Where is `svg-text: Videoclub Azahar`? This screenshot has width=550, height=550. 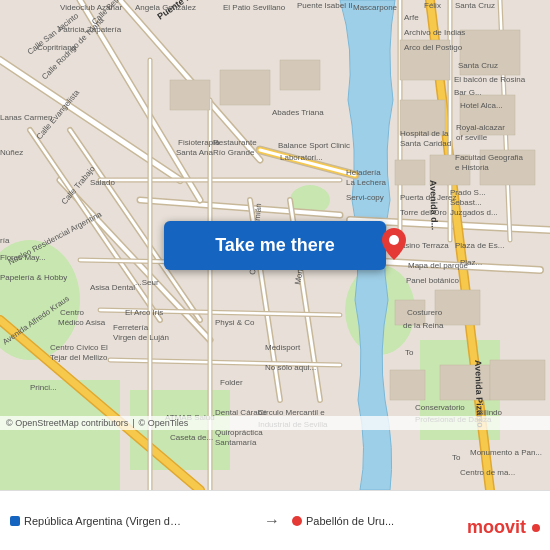
svg-text: Videoclub Azahar is located at coordinates (91, 8).